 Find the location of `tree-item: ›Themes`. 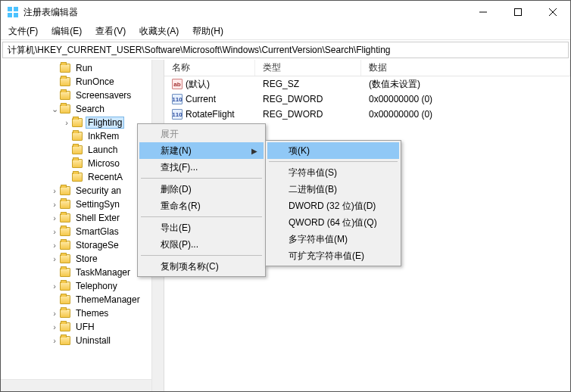

tree-item: ›Themes is located at coordinates (82, 313).